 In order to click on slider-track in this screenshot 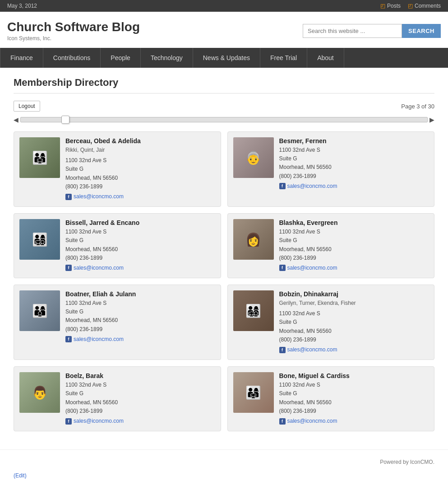, I will do `click(224, 120)`.